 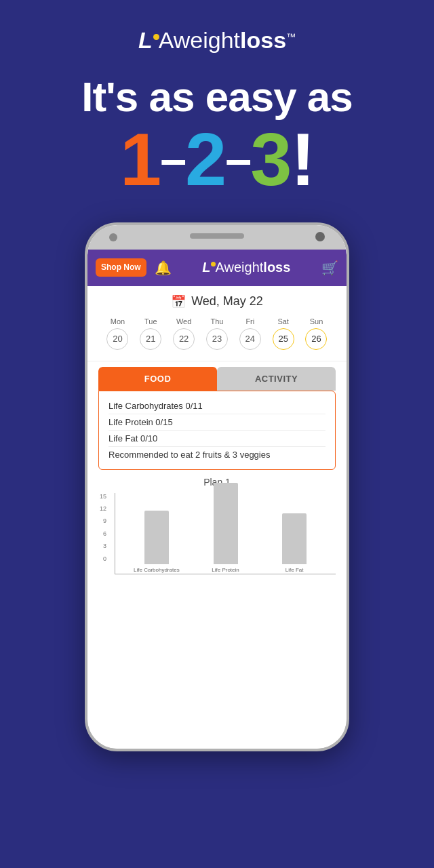 I want to click on phone-camera-right, so click(x=320, y=237).